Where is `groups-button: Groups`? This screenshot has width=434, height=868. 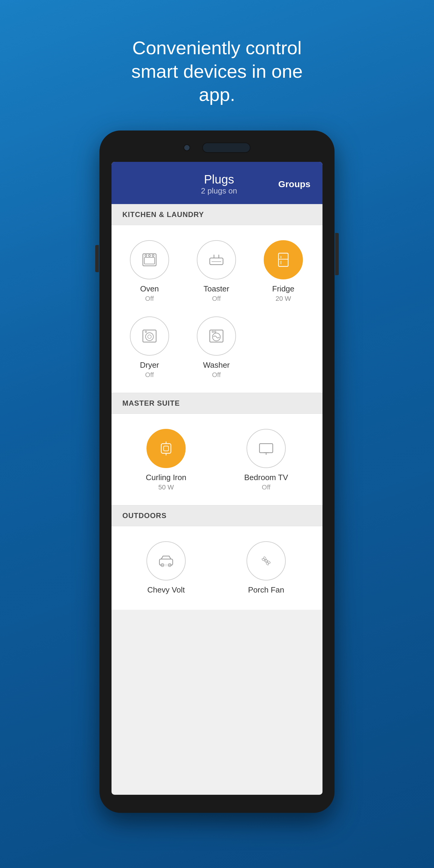 groups-button: Groups is located at coordinates (294, 184).